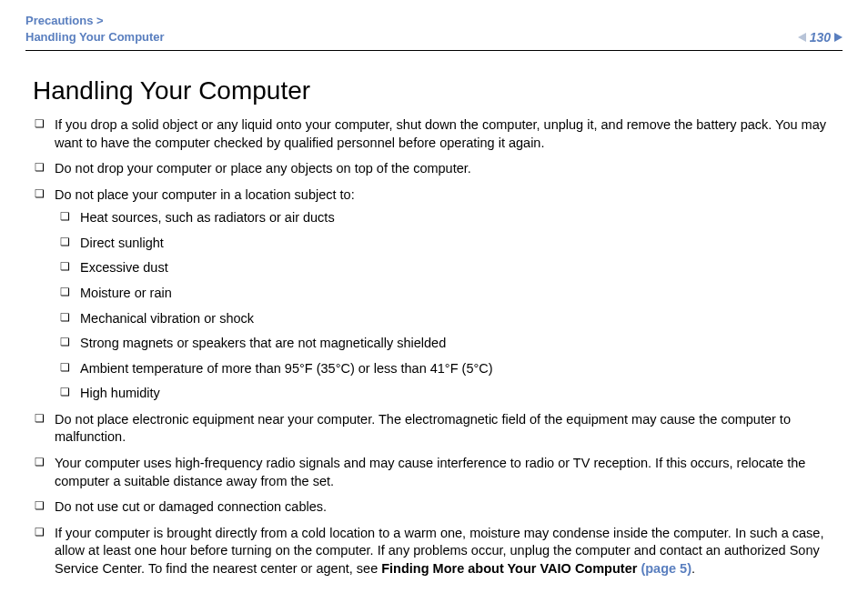 The image size is (868, 613). What do you see at coordinates (434, 135) in the screenshot?
I see `list-item: If you drop a solid object or any liquid…` at bounding box center [434, 135].